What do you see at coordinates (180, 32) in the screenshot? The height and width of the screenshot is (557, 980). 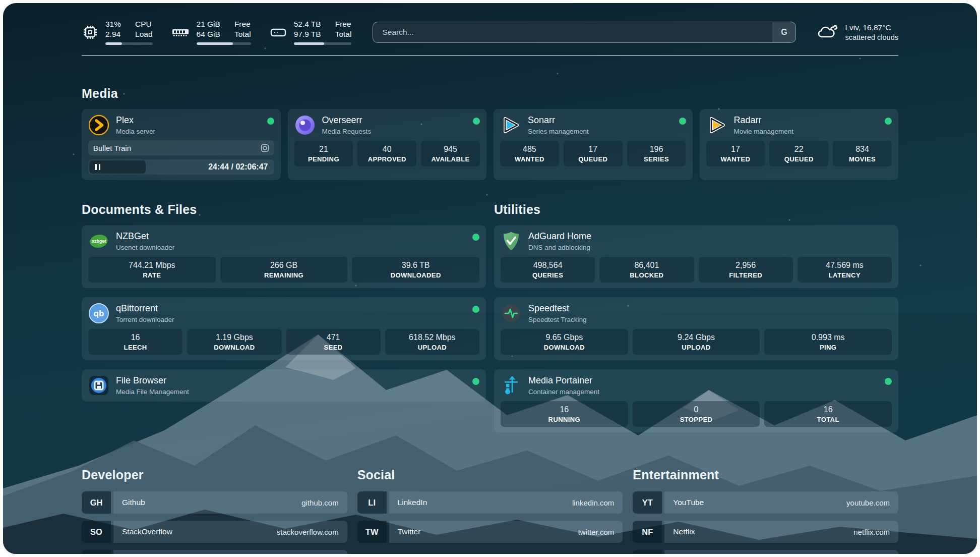 I see `memory-icon` at bounding box center [180, 32].